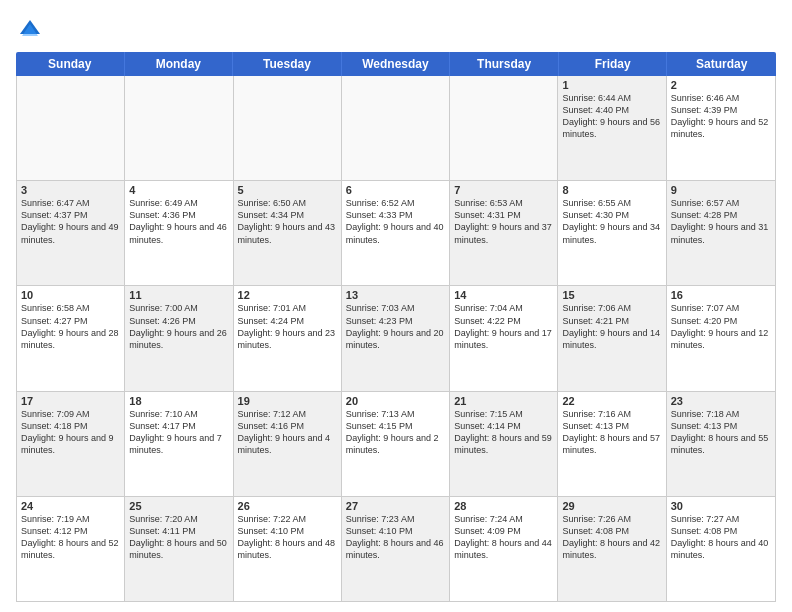  Describe the element at coordinates (288, 222) in the screenshot. I see `day-info: Sunrise: 6:50 AM Sunset: 4:34 PM Dayligh…` at that location.